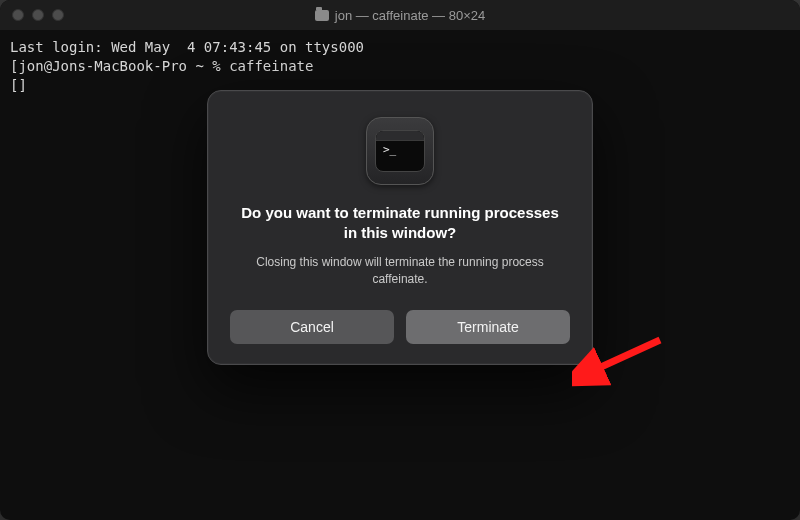 The width and height of the screenshot is (800, 520). I want to click on cancel-button: Cancel, so click(312, 327).